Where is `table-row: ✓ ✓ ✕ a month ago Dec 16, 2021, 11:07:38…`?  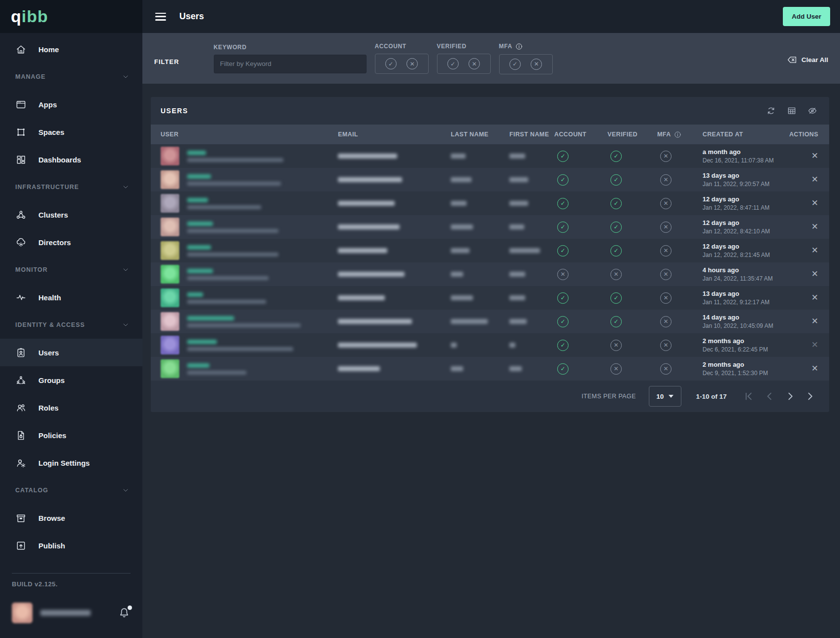
table-row: ✓ ✓ ✕ a month ago Dec 16, 2021, 11:07:38… is located at coordinates (490, 156).